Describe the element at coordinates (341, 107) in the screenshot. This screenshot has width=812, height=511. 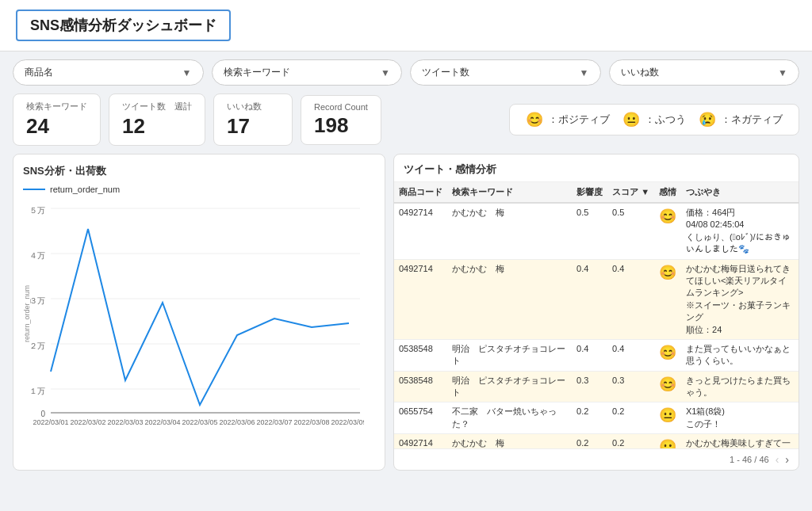
I see `stat-label: Record Count` at that location.